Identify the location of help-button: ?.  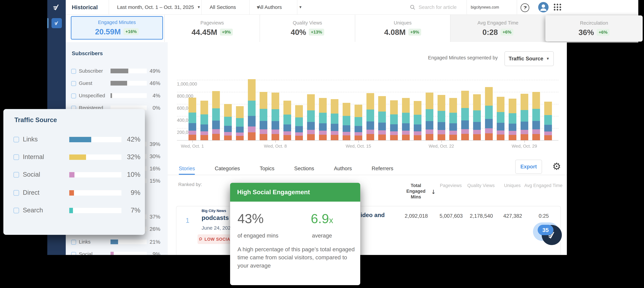
(525, 8).